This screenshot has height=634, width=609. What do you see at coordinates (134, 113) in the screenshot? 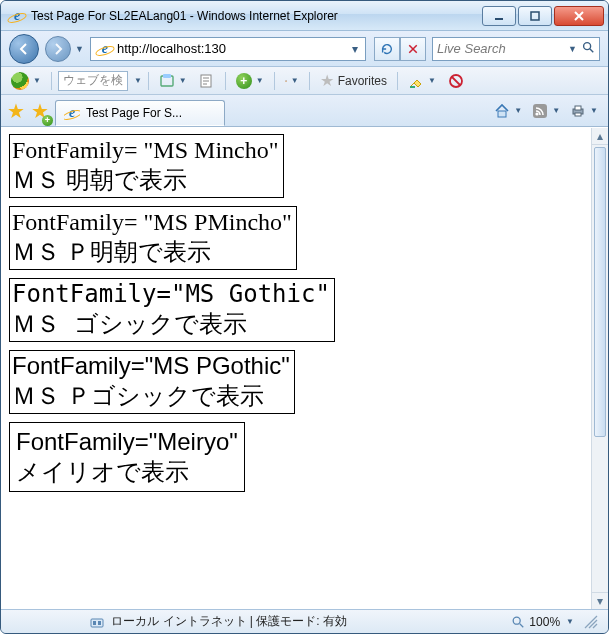
I see `tab-title: Test Page For S...` at bounding box center [134, 113].